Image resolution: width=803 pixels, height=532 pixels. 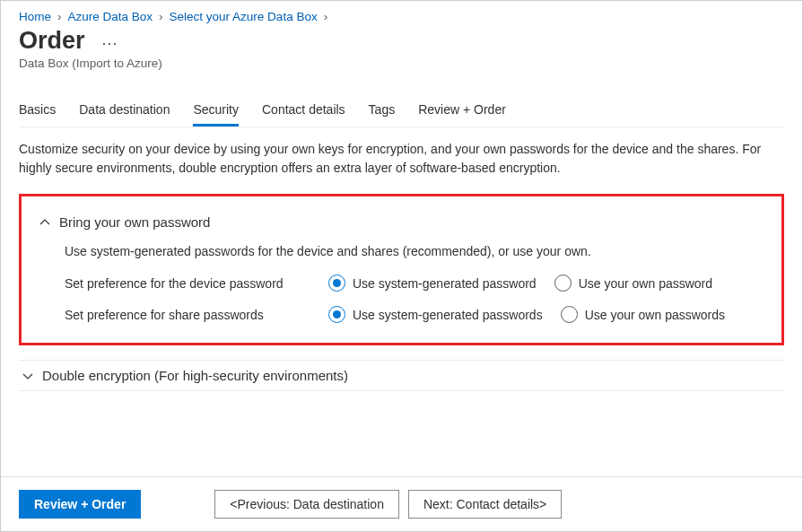 What do you see at coordinates (393, 504) in the screenshot?
I see `nav-button-group: <Previous: Data destination Next: Contac…` at bounding box center [393, 504].